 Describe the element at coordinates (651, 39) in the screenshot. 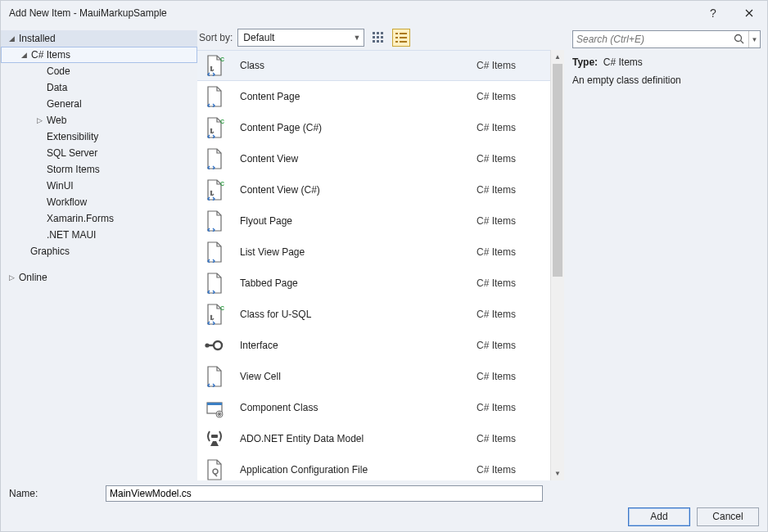

I see `search-input` at that location.